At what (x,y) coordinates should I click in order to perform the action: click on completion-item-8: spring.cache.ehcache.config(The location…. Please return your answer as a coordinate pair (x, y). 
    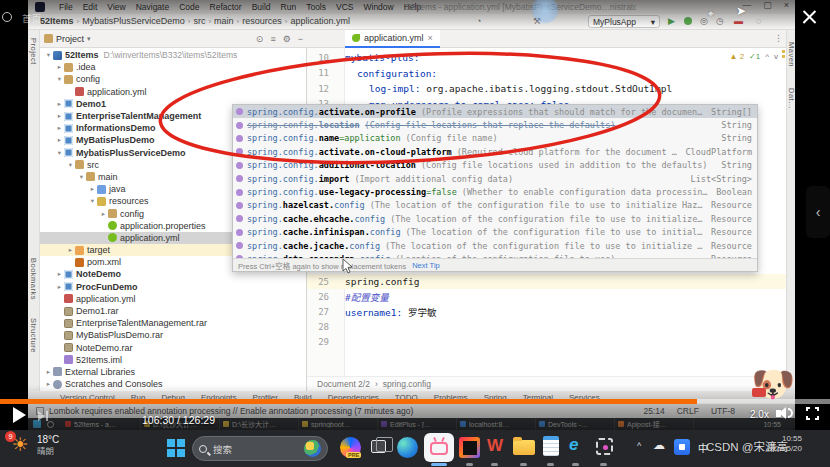
    Looking at the image, I should click on (495, 218).